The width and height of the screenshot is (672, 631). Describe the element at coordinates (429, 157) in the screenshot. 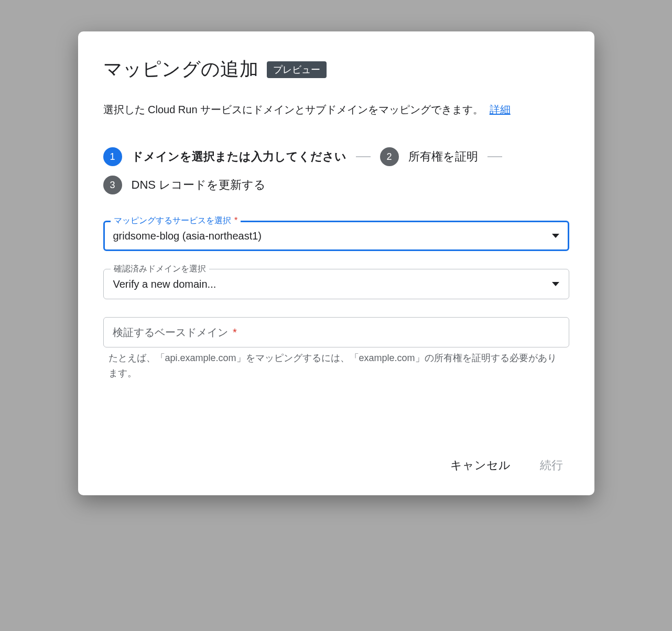

I see `step-2: 2 所有権を証明` at that location.